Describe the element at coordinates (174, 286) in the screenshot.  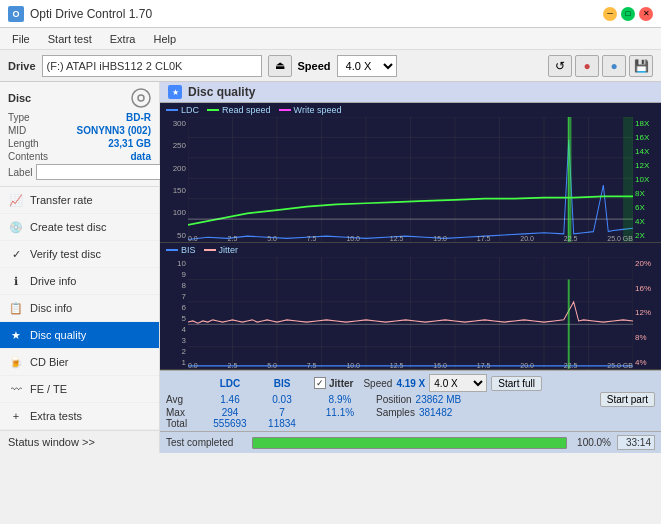
I see `y2-8: 8` at that location.